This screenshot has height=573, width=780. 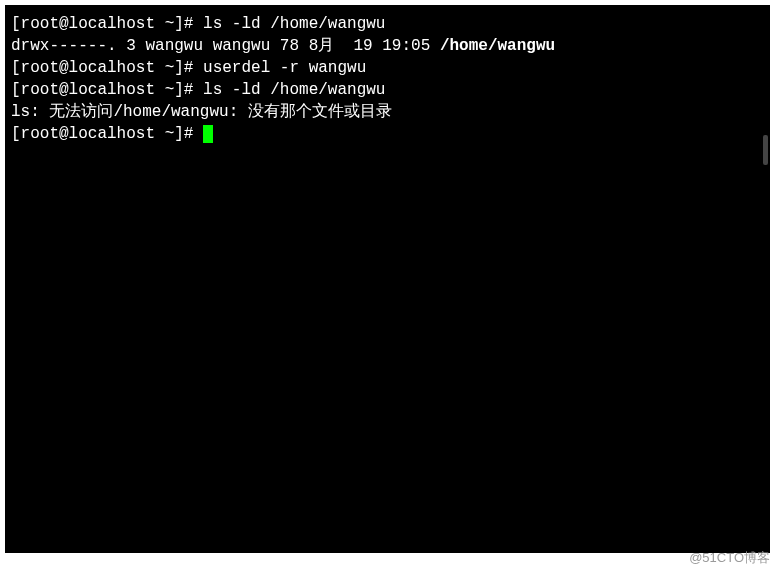 I want to click on terminal-line: [root@localhost ~]#, so click(x=388, y=134).